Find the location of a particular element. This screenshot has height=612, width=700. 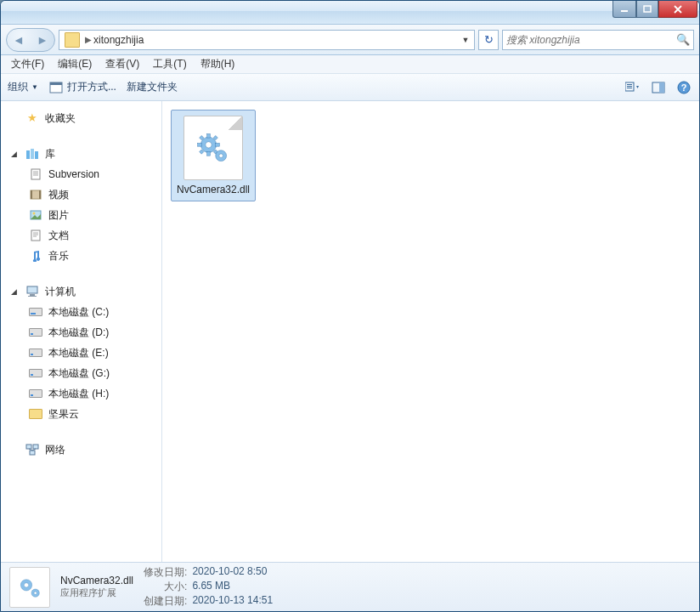

sidebar-item-documents: 文档 is located at coordinates (82, 235).